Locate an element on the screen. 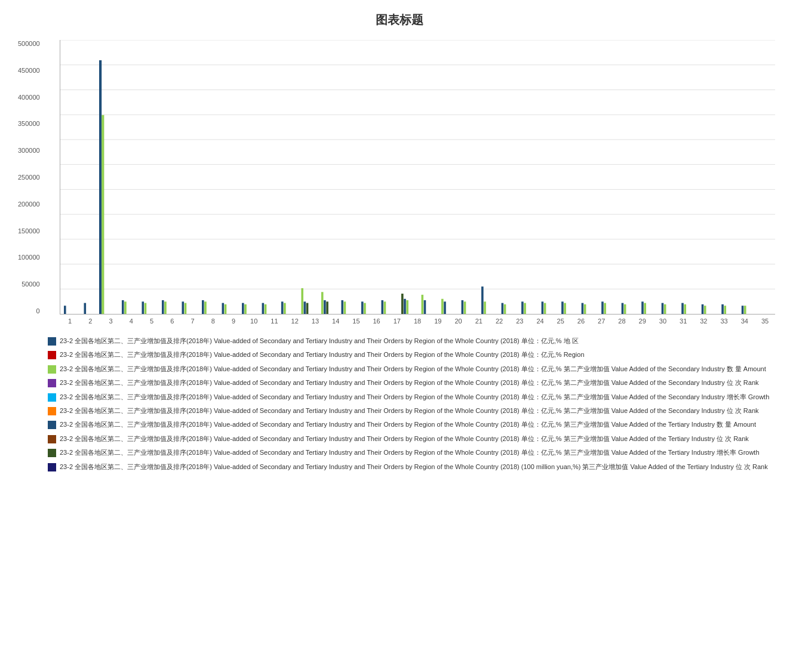 This screenshot has height=672, width=799. y-label-450000: 450000 is located at coordinates (29, 70).